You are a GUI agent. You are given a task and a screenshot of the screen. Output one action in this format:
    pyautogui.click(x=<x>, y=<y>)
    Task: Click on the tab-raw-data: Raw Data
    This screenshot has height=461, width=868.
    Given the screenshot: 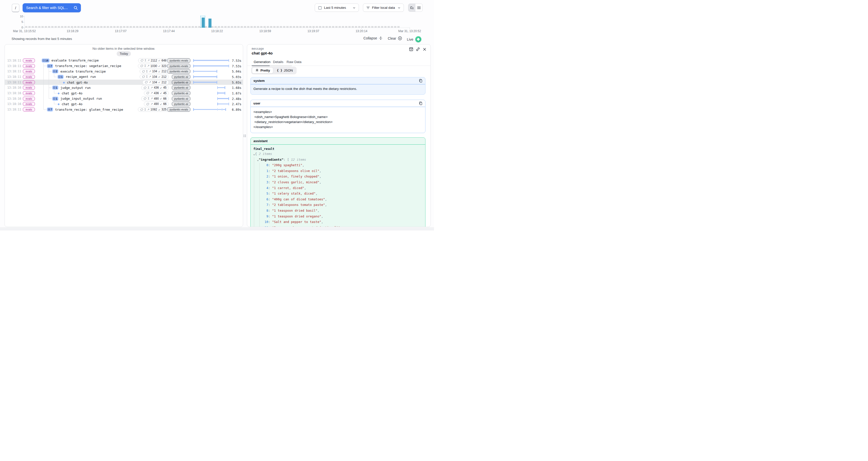 What is the action you would take?
    pyautogui.click(x=294, y=62)
    